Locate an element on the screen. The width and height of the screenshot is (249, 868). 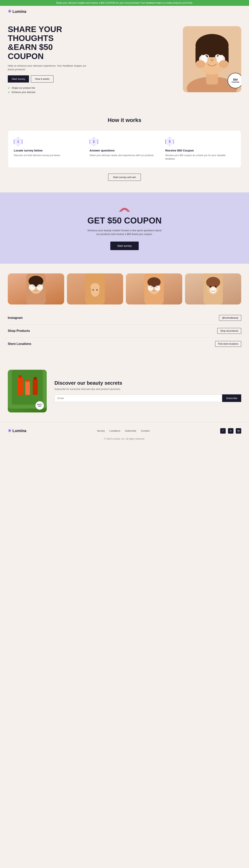
newsletter-subtitle: Subscribe for exclusive skincare tips an… is located at coordinates (148, 389).